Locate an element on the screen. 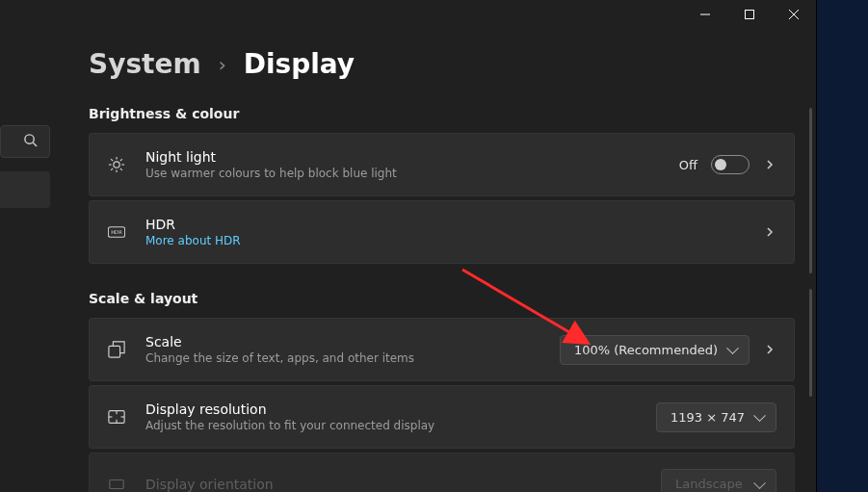 Image resolution: width=868 pixels, height=492 pixels. night-light-toggle is located at coordinates (730, 165).